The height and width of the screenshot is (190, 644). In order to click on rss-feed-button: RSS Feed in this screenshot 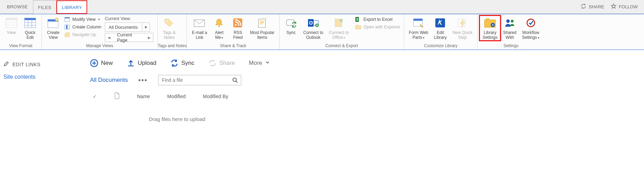, I will do `click(238, 28)`.